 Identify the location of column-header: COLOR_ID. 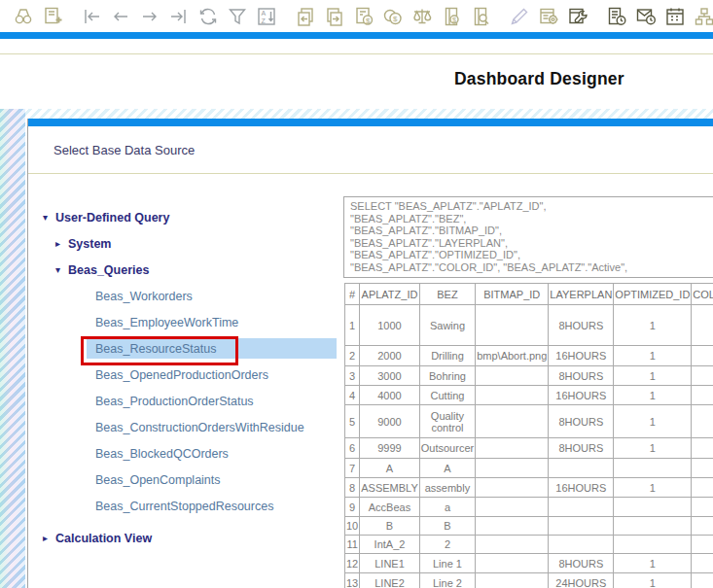
(702, 294).